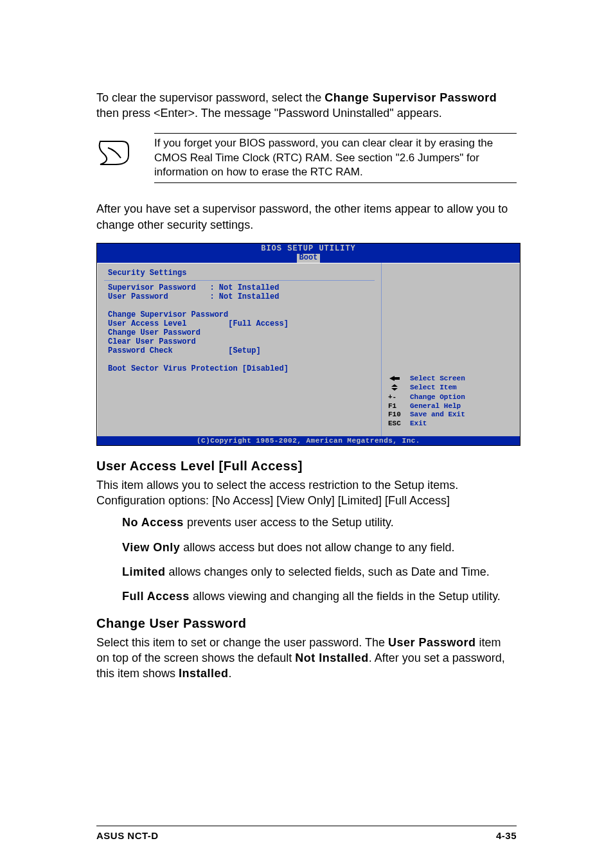  Describe the element at coordinates (265, 369) in the screenshot. I see `bios-boot-val: [Disabled]` at that location.